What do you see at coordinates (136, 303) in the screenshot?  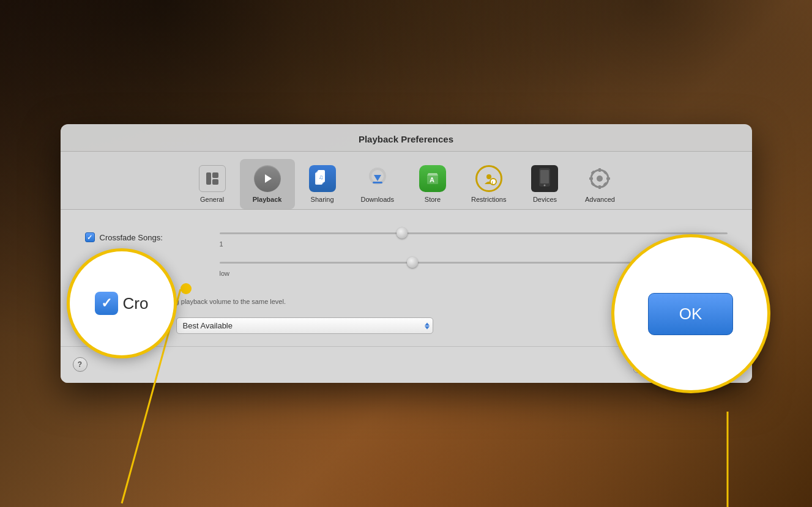 I see `zoom-text-large: Cro` at bounding box center [136, 303].